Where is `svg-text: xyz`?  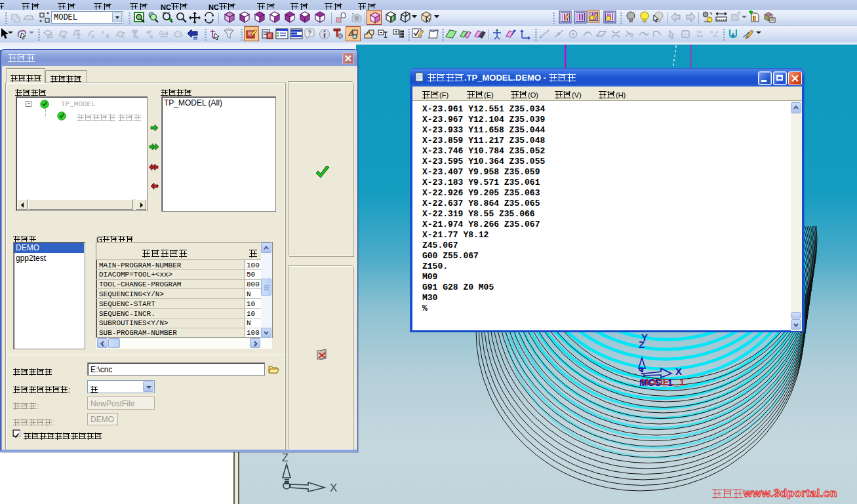
svg-text: xyz is located at coordinates (699, 31).